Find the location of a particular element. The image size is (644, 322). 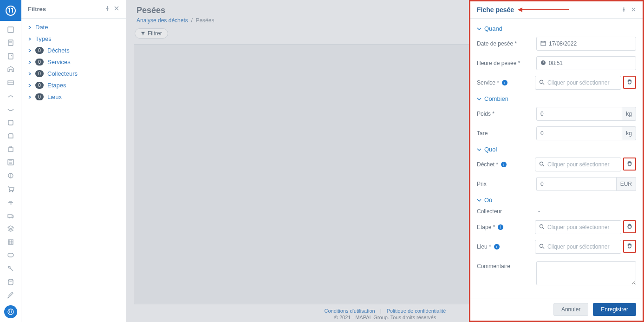

tare-field is located at coordinates (579, 133).